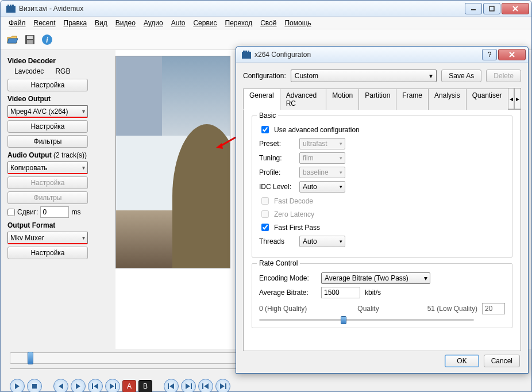  Describe the element at coordinates (502, 361) in the screenshot. I see `cancel-button: Cancel` at that location.